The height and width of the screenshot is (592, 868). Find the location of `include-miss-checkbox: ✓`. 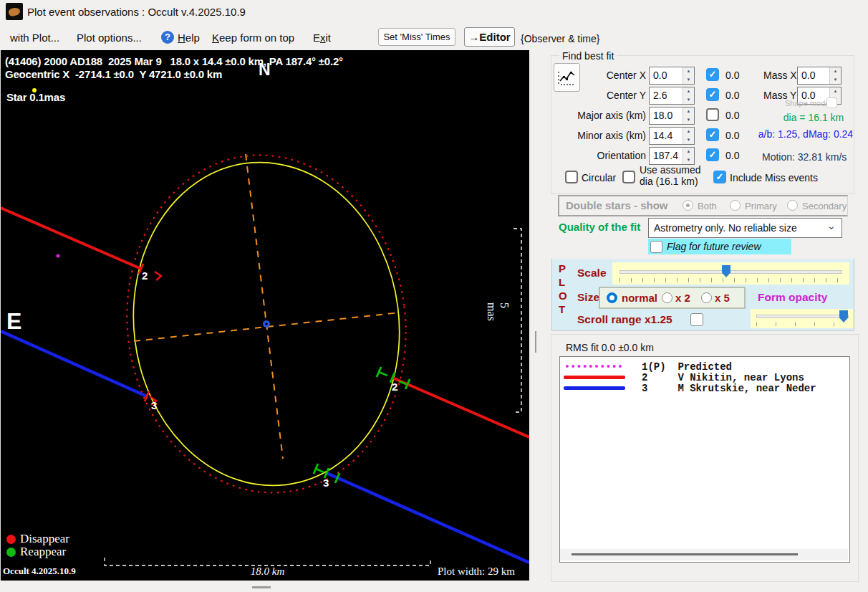

include-miss-checkbox: ✓ is located at coordinates (720, 177).